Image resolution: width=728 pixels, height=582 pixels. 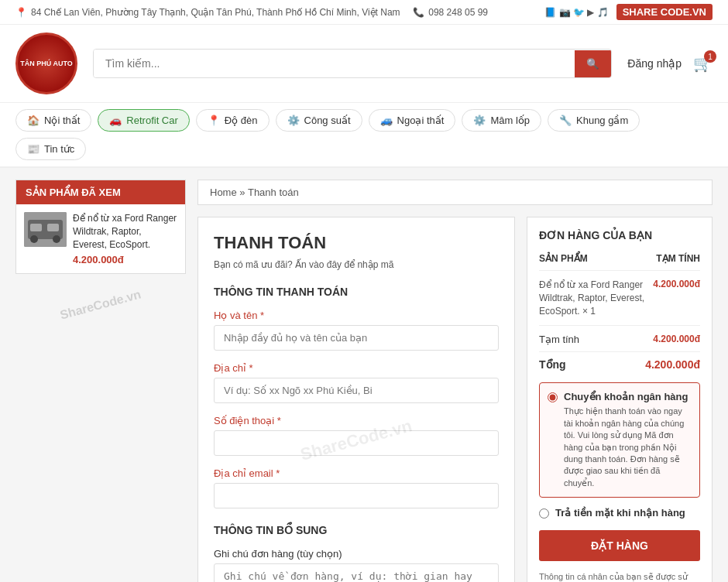 I want to click on logo-circle: TÂN PHÚ AUTO, so click(x=46, y=63).